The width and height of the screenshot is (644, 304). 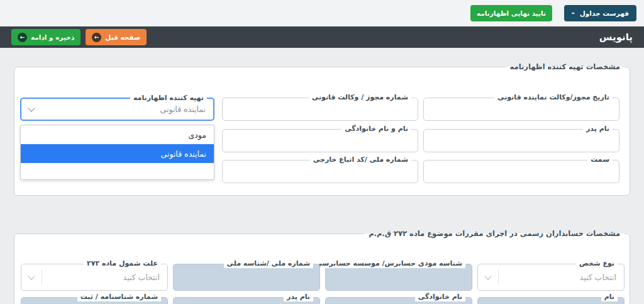 I want to click on article-272-reason-placeholder: انتخاب کنید, so click(x=100, y=277).